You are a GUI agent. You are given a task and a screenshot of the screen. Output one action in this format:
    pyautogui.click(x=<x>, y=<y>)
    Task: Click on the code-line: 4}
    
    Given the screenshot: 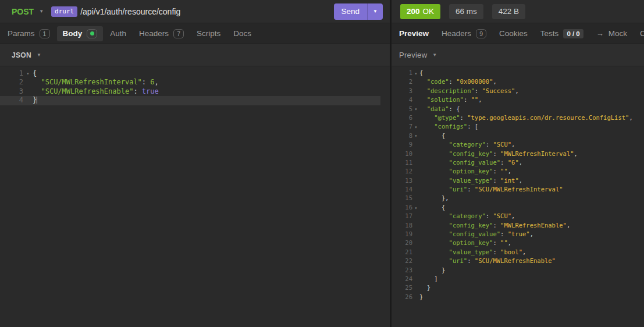 What is the action you would take?
    pyautogui.click(x=190, y=100)
    